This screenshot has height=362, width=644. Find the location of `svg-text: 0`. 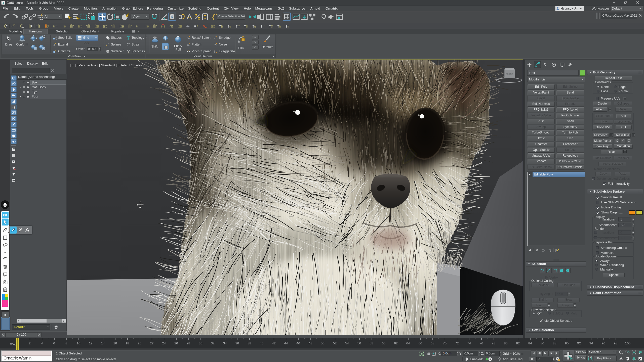

svg-text: 0 is located at coordinates (490, 359).